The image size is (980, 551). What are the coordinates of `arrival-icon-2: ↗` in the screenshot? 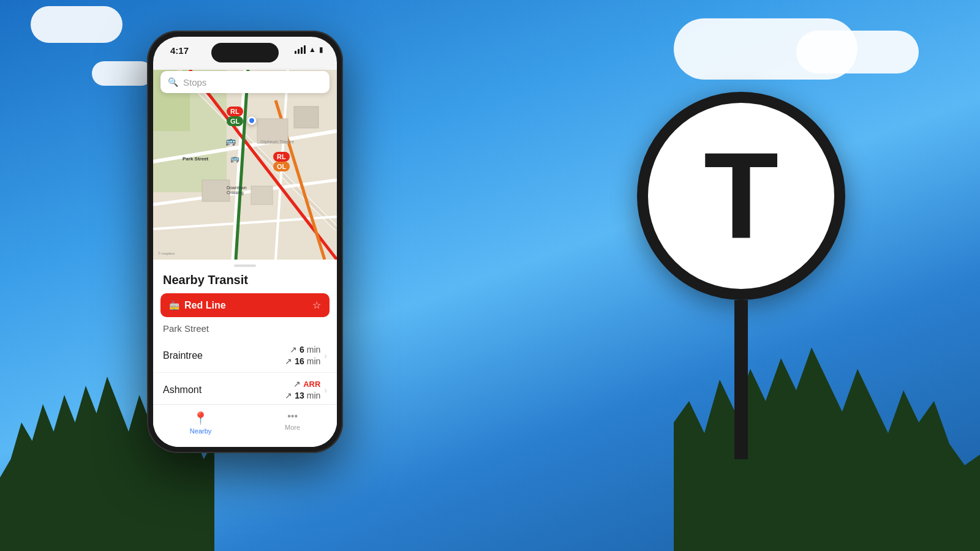 It's located at (288, 361).